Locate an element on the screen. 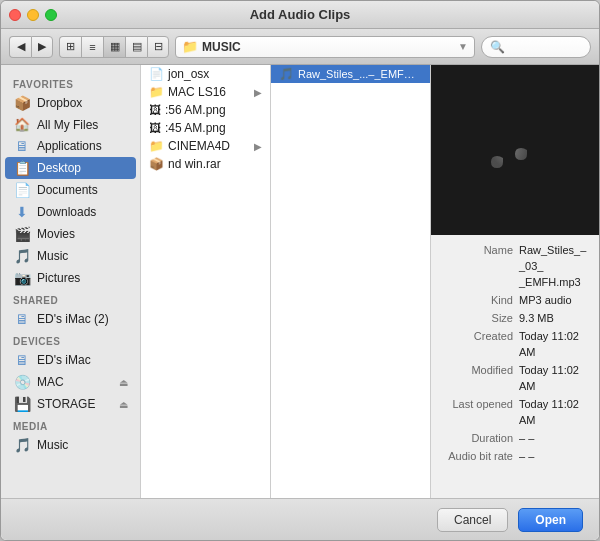 This screenshot has height=541, width=600. bitrate-value: – – is located at coordinates (555, 456).